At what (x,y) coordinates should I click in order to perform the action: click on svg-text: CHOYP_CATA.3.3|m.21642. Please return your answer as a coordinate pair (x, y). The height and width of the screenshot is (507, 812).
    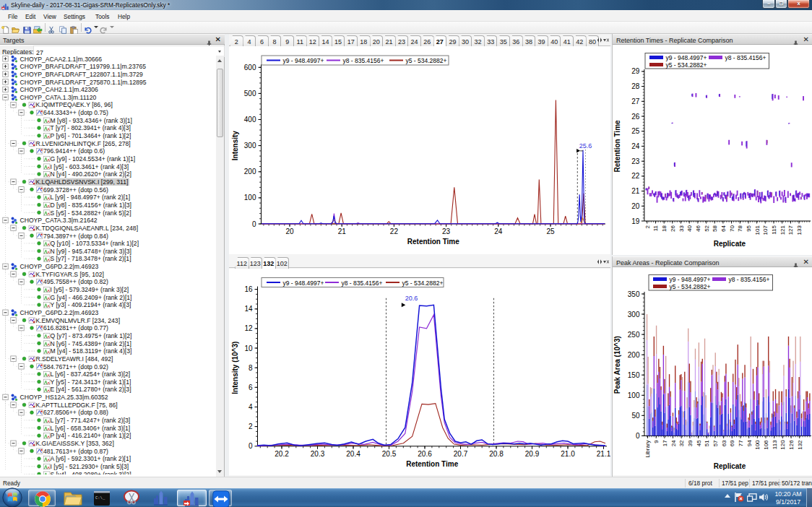
    Looking at the image, I should click on (59, 220).